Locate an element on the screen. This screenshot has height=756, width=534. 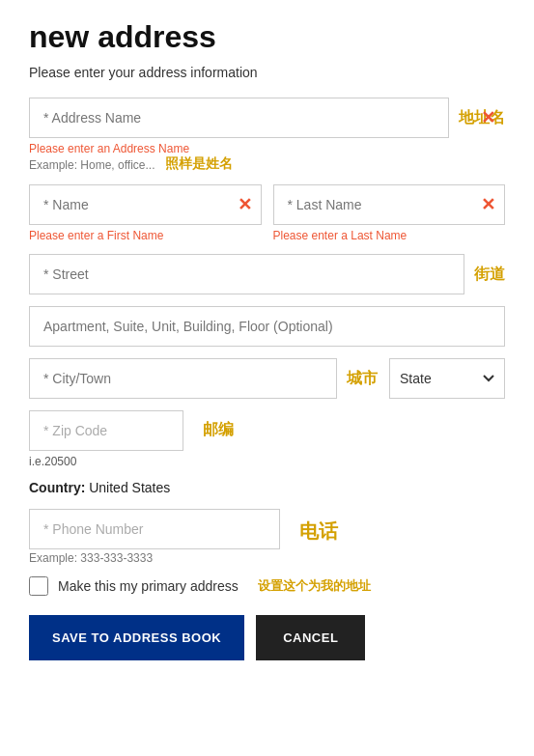
last-name-error: Please enter a Last Name is located at coordinates (390, 236).